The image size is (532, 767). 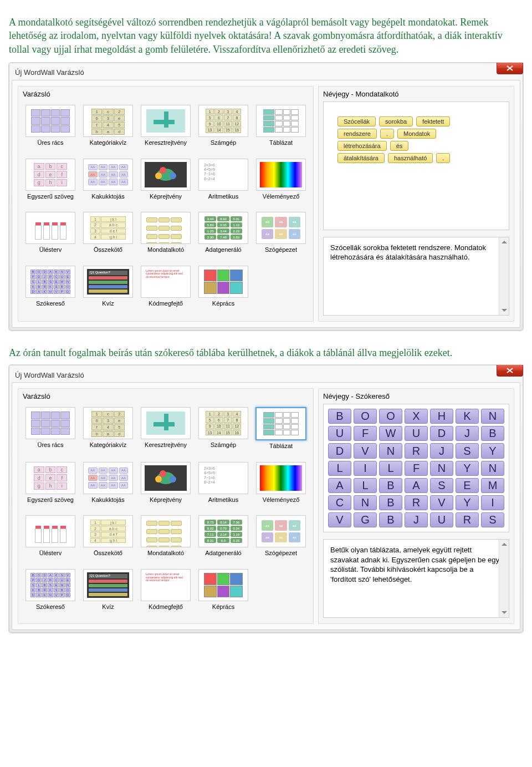 I want to click on wordsearch-cell: E, so click(x=467, y=486).